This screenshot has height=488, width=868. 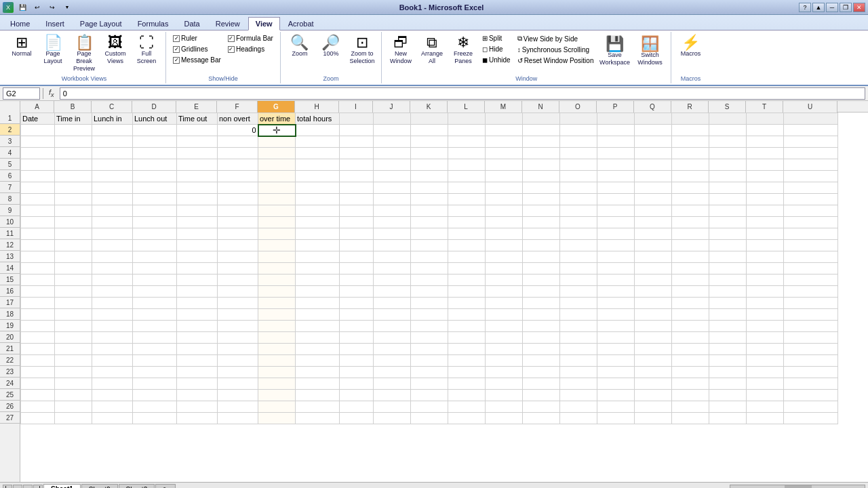 I want to click on cell-t20, so click(x=765, y=338).